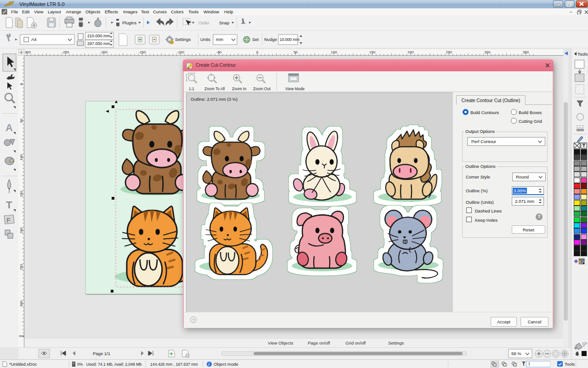 This screenshot has height=368, width=588. Describe the element at coordinates (289, 40) in the screenshot. I see `svg-text: 10.000 mm` at that location.